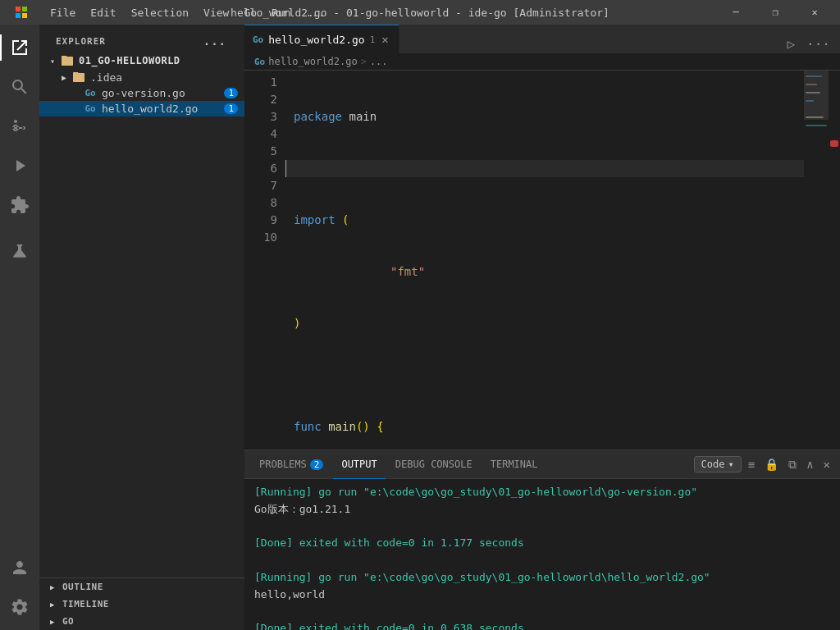 Image resolution: width=840 pixels, height=630 pixels. Describe the element at coordinates (142, 61) in the screenshot. I see `tree-root-folder: ▾ 01_GO-HELLOWORLD` at that location.